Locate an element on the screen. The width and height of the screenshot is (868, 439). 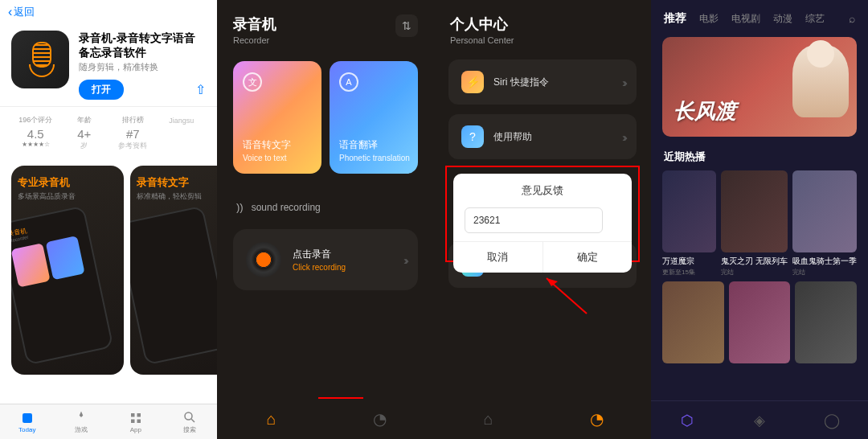
app-subtitle: 随身剪辑，精准转换 is located at coordinates (142, 68).